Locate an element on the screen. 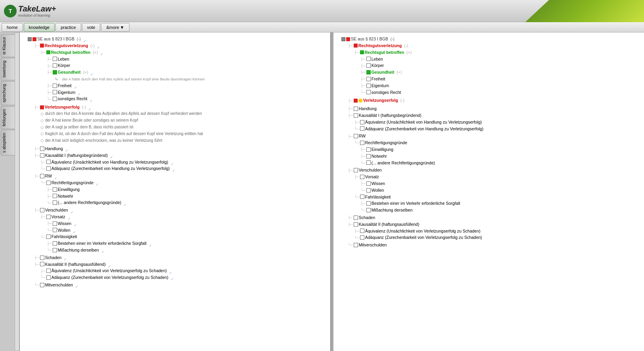  r-handlung-checkbox is located at coordinates (356, 109).